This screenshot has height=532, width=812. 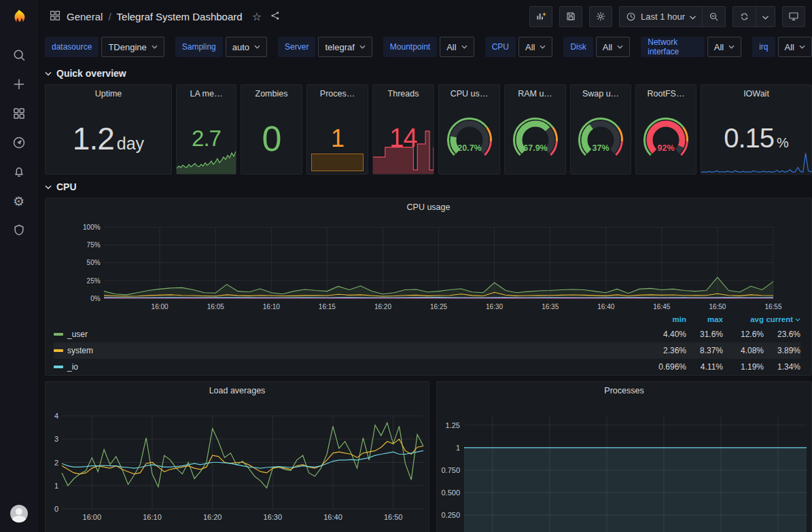 What do you see at coordinates (337, 94) in the screenshot?
I see `panel-title: Proces…` at bounding box center [337, 94].